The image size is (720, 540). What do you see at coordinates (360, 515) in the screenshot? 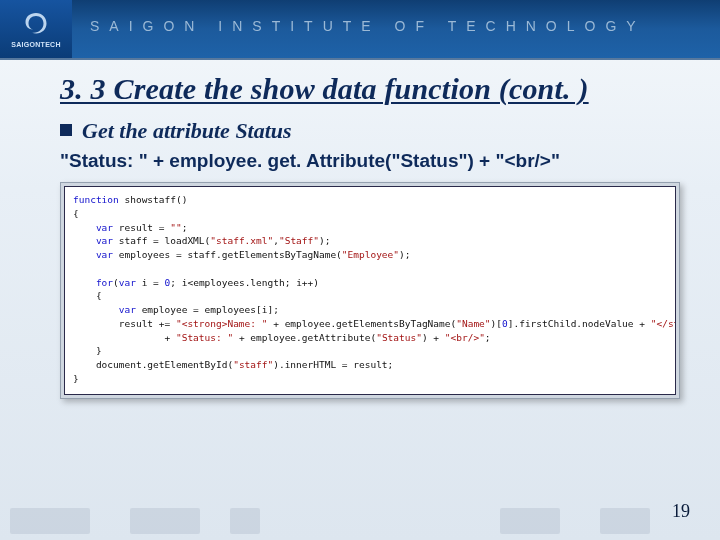
I see `footer-decoration` at bounding box center [360, 515].